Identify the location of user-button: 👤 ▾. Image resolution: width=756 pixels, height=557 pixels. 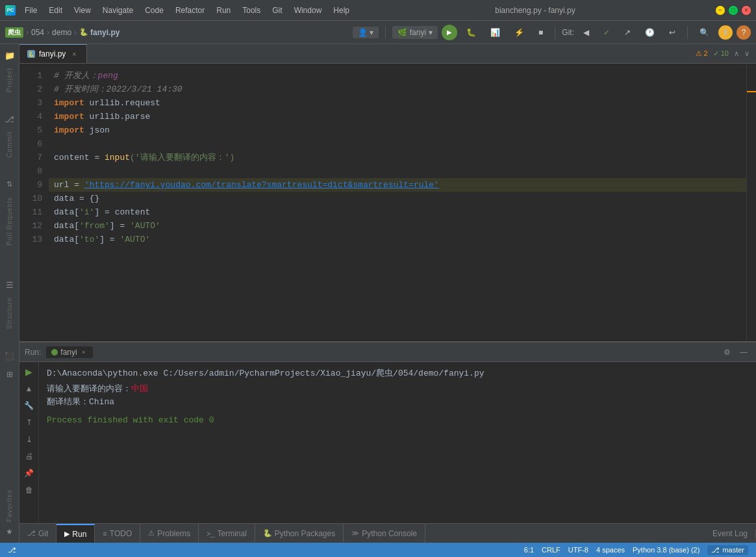
(366, 32).